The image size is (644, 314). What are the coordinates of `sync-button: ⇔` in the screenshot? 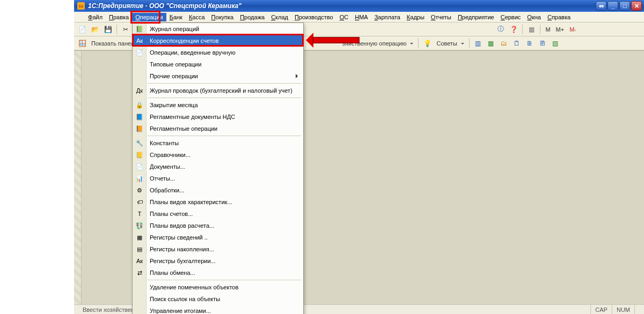 It's located at (601, 6).